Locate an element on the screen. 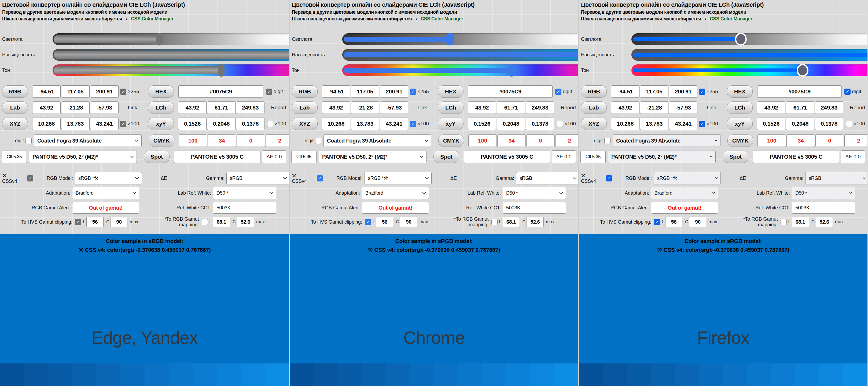  pantone-select: PANTONE v5 D50, 2° (M2)* is located at coordinates (373, 157).